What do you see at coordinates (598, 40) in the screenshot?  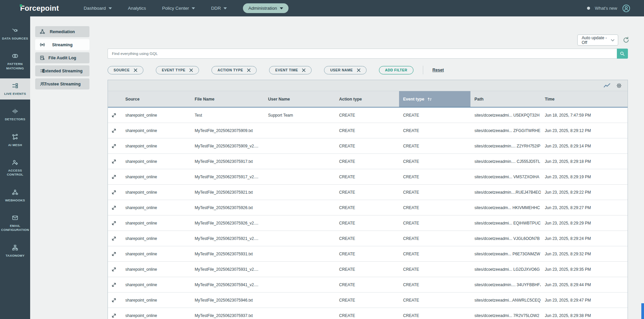 I see `auto-update-select: Auto update - Off` at bounding box center [598, 40].